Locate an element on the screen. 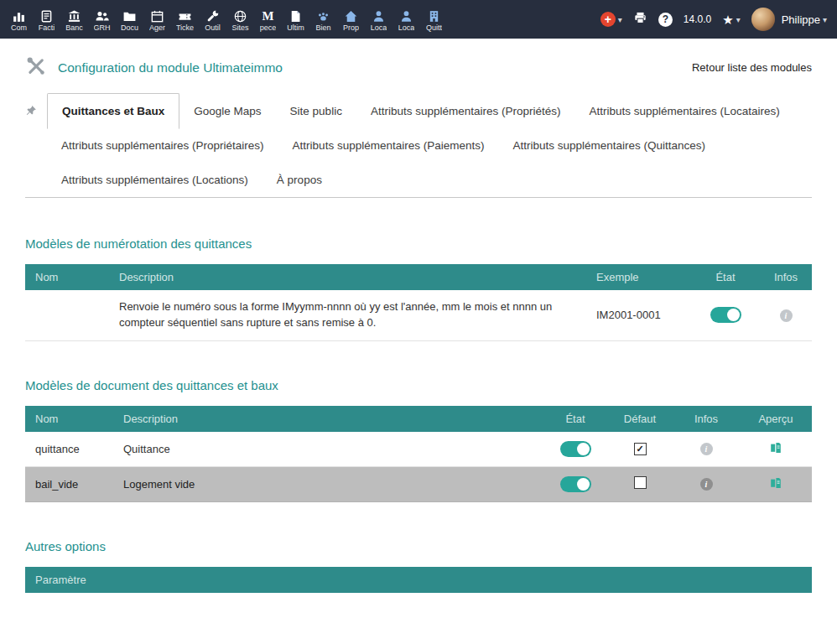 This screenshot has height=644, width=837. back-to-modules-link: Retour liste des modules is located at coordinates (751, 67).